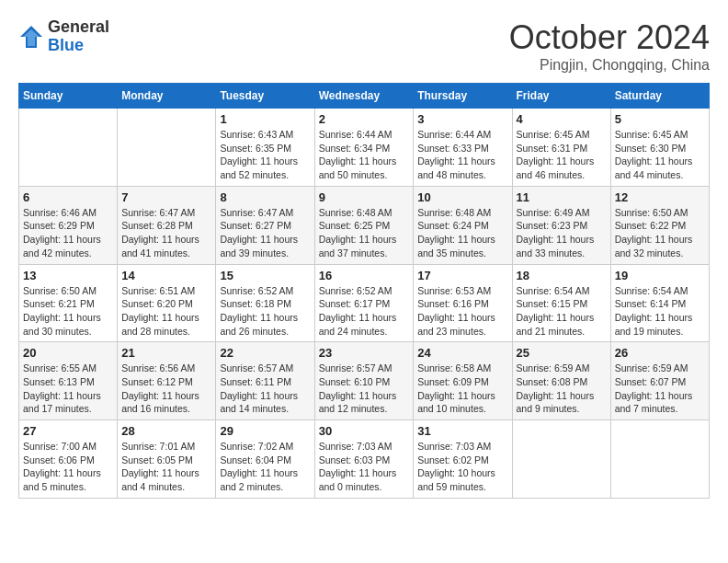 The height and width of the screenshot is (563, 728). What do you see at coordinates (562, 197) in the screenshot?
I see `day-number: 11` at bounding box center [562, 197].